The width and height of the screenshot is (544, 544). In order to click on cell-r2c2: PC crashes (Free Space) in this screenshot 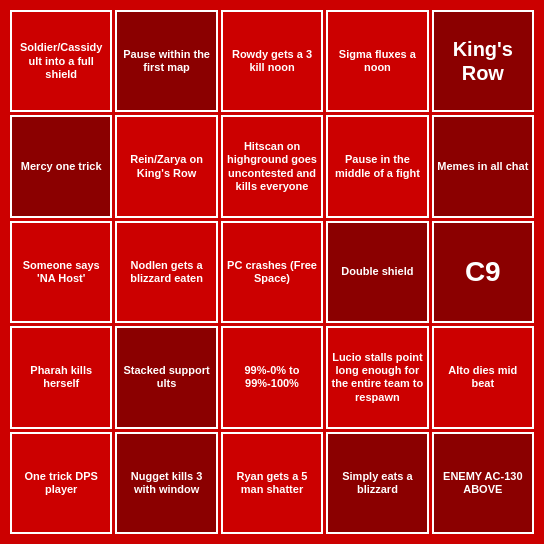, I will do `click(272, 272)`.